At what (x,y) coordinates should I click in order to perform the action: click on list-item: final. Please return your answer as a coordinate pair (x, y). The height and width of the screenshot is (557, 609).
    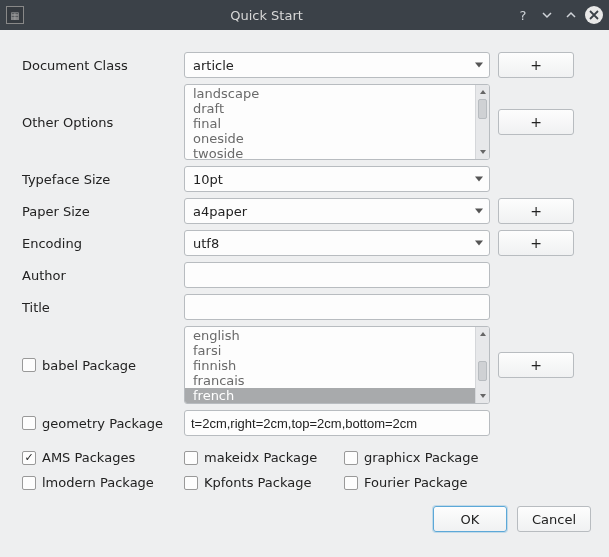
    Looking at the image, I should click on (330, 124).